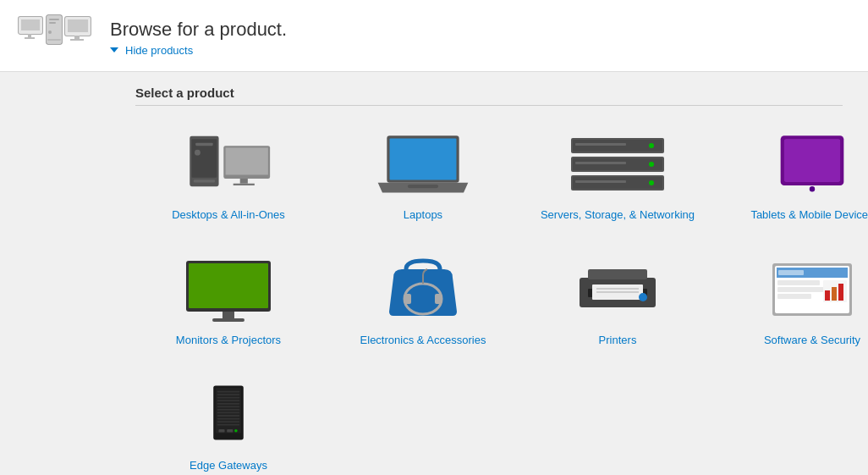 The height and width of the screenshot is (475, 868). Describe the element at coordinates (812, 340) in the screenshot. I see `software-label: Software & Security` at that location.